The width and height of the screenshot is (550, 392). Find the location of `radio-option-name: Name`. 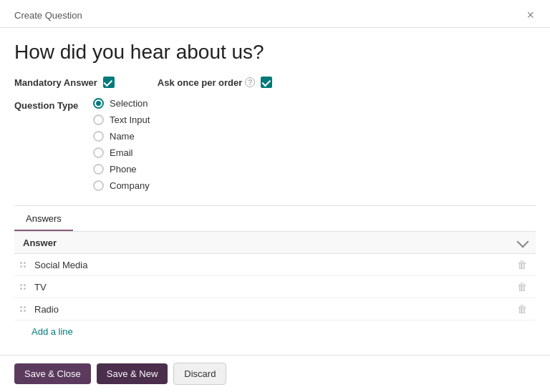

radio-option-name: Name is located at coordinates (122, 136).